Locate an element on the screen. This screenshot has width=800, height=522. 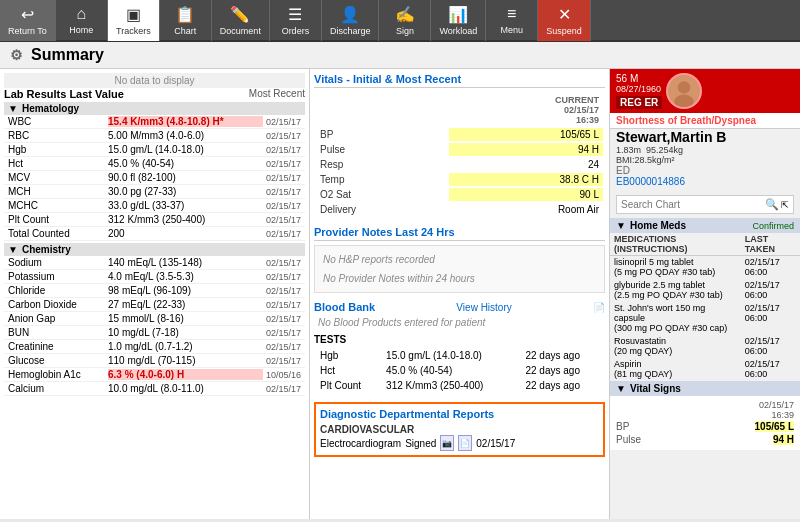
no-data-bar: No data to display is located at coordinates (154, 80).